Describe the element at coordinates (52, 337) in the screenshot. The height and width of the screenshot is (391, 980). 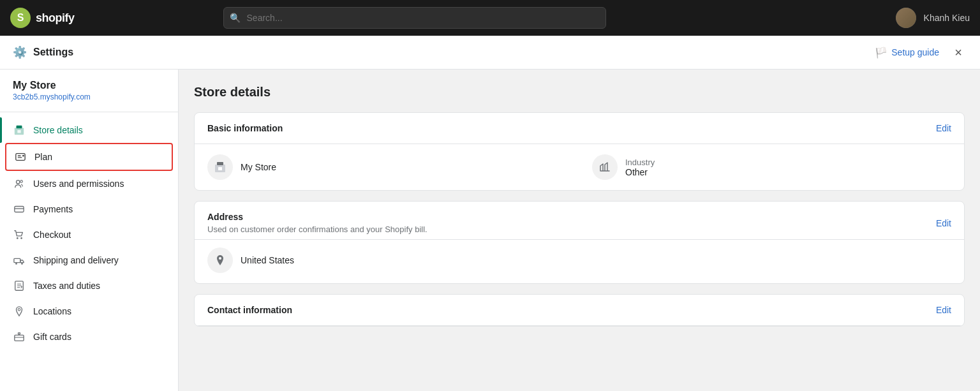
I see `sidebar-item-gift-cards-label: Gift cards` at that location.